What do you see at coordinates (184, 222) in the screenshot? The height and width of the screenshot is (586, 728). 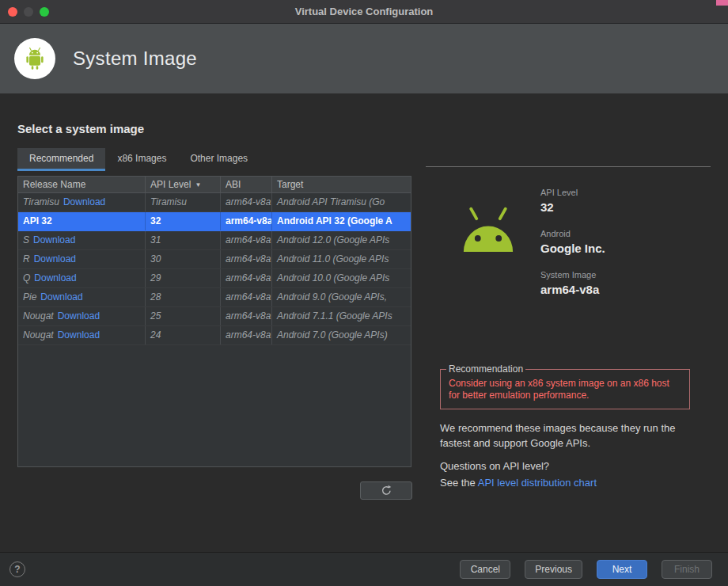 I see `api-level-cell: 32` at bounding box center [184, 222].